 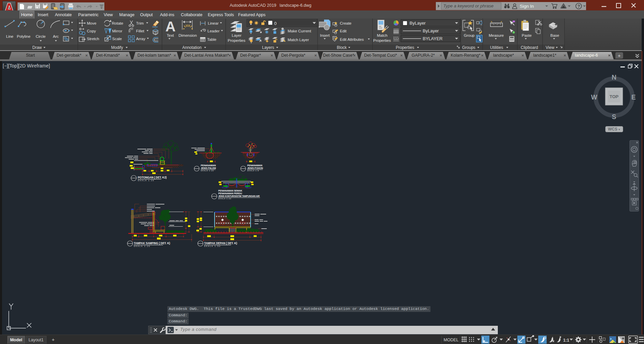 What do you see at coordinates (170, 26) in the screenshot?
I see `svg-text: A` at bounding box center [170, 26].